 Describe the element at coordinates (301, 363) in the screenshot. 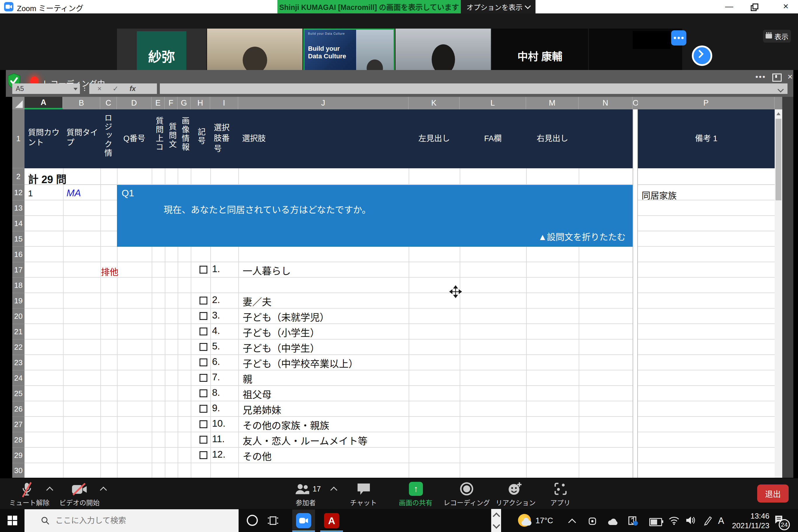

I see `option-label: 子ども（中学校卒業以上）` at that location.